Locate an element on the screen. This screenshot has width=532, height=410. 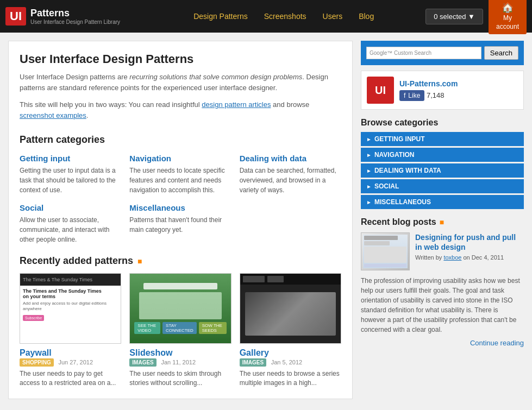
post-author-link: toxboe is located at coordinates (452, 257).